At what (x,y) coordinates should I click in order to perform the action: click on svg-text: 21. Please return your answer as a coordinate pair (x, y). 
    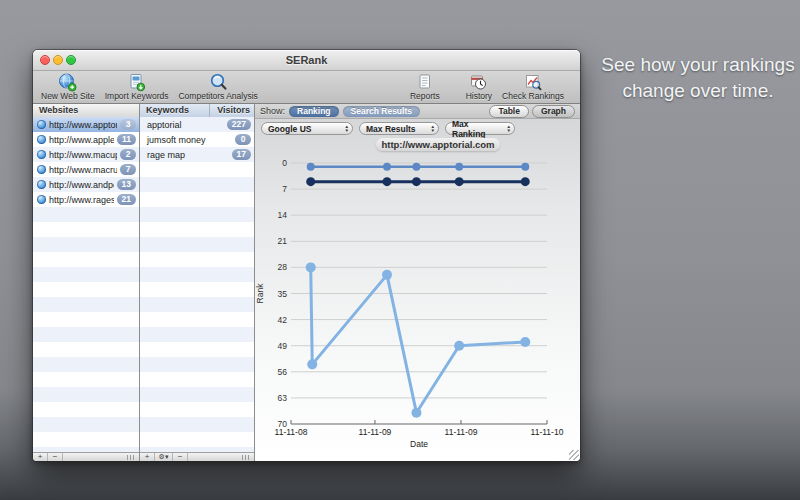
    Looking at the image, I should click on (283, 241).